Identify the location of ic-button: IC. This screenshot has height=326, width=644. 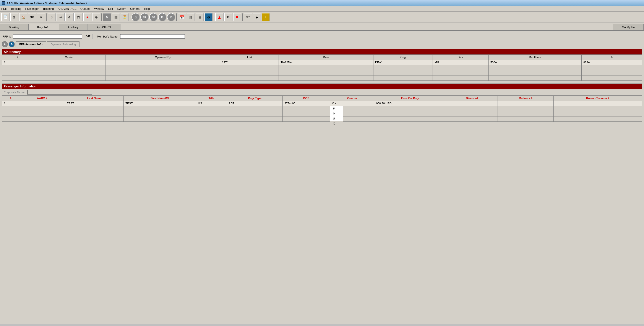
(171, 17).